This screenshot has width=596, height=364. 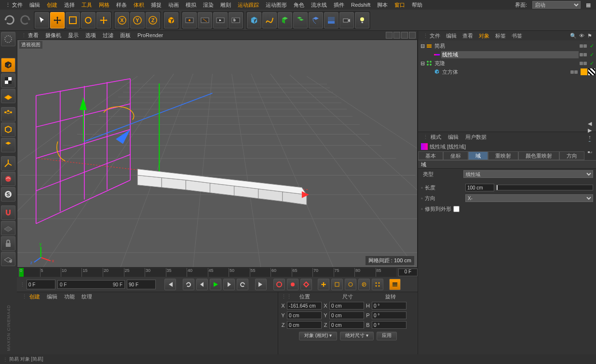 I want to click on menu-redshift: Redshift, so click(x=361, y=5).